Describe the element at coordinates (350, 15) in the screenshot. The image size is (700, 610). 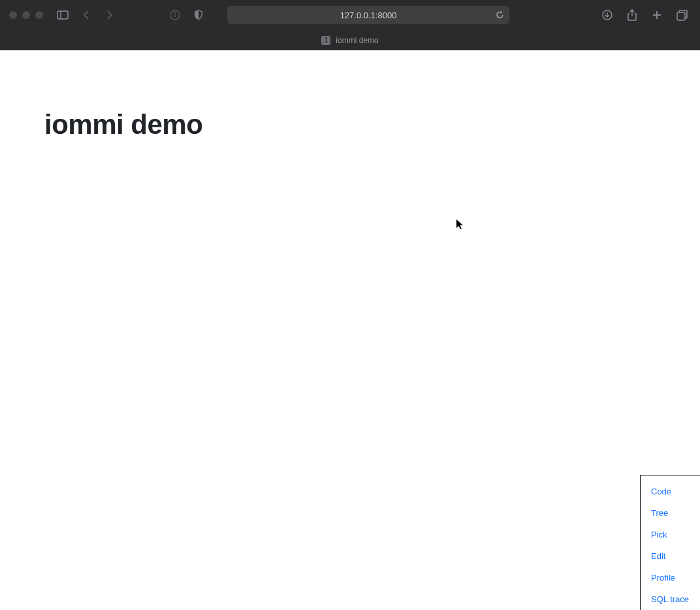
I see `browser-toolbar: 127.0.0.1:8000` at that location.